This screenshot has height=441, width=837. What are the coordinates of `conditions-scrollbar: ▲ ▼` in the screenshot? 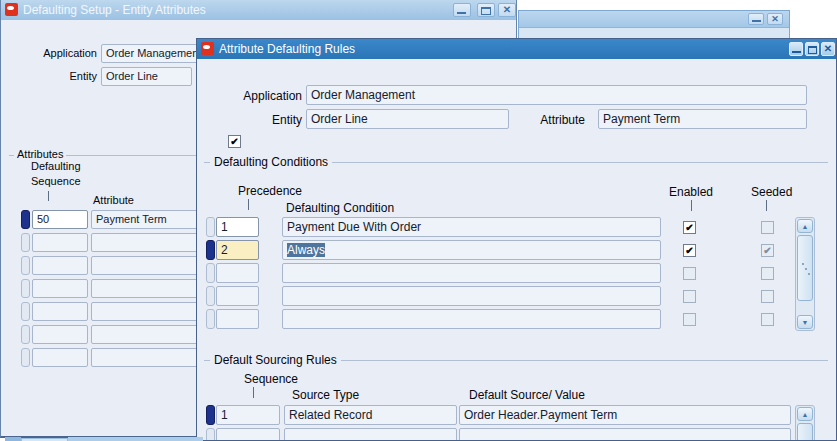 It's located at (805, 274).